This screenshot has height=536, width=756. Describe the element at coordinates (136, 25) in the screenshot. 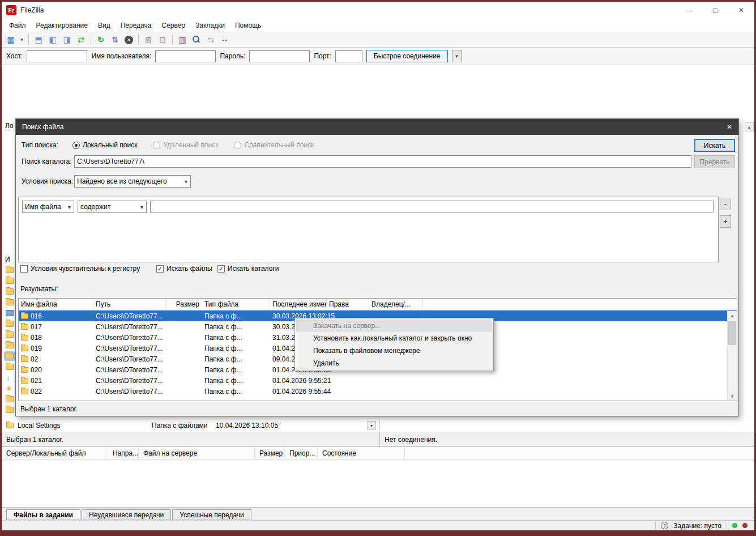

I see `menu-transfer: Передача` at that location.